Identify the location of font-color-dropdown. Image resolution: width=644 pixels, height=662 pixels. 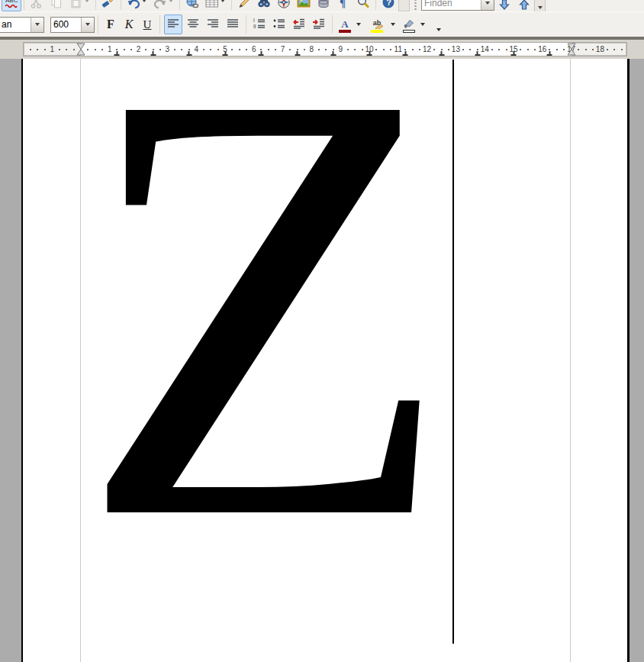
(360, 24).